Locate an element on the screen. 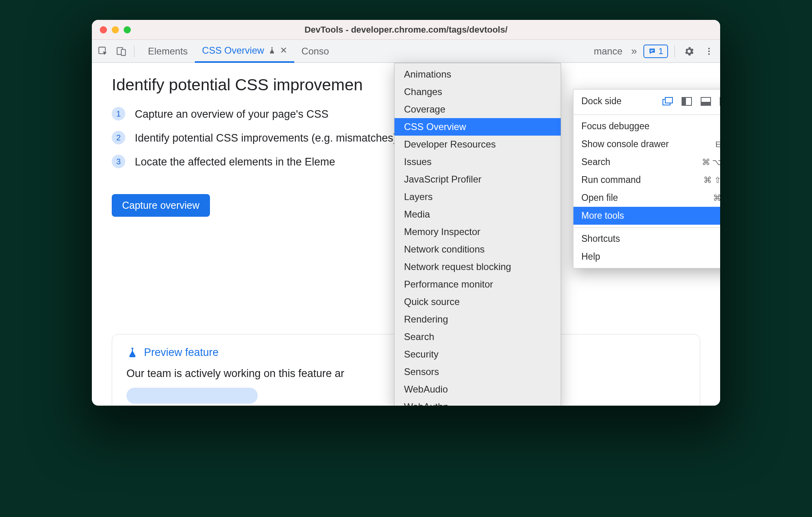 The width and height of the screenshot is (812, 517). context-menu-item: More tools▶ is located at coordinates (647, 216).